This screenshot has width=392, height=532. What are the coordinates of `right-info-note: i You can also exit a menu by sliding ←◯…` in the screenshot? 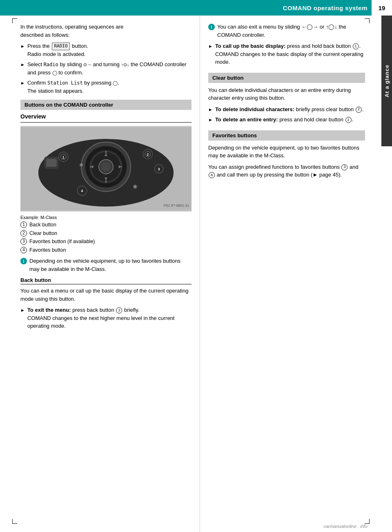 It's located at (287, 31).